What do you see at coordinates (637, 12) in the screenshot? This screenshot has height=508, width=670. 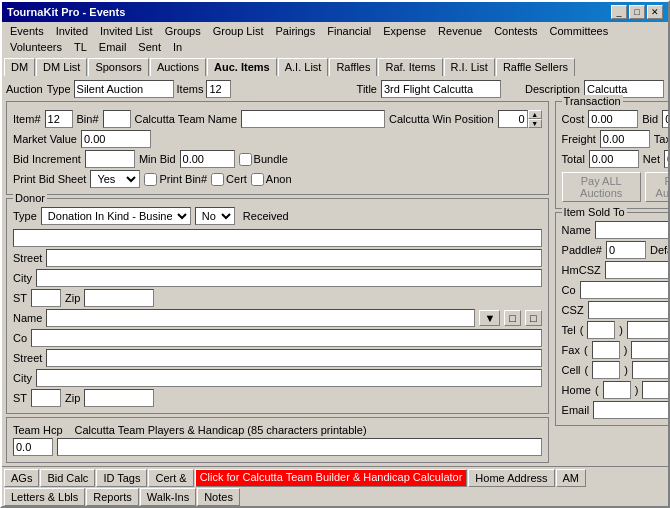 I see `maximize-button: □` at bounding box center [637, 12].